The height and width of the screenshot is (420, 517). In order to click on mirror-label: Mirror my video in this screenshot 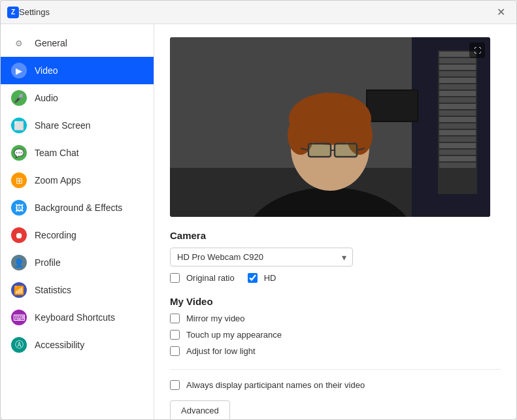, I will do `click(216, 319)`.